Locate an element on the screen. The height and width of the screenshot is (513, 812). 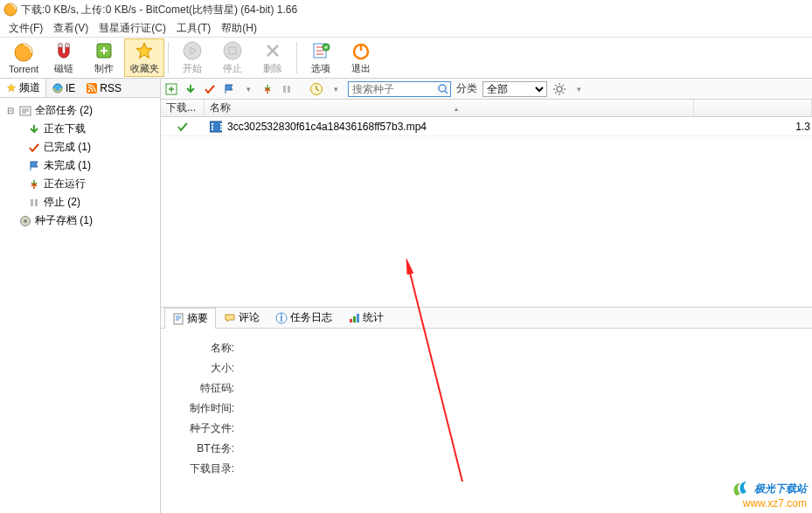
down-arrow-icon is located at coordinates (34, 129).